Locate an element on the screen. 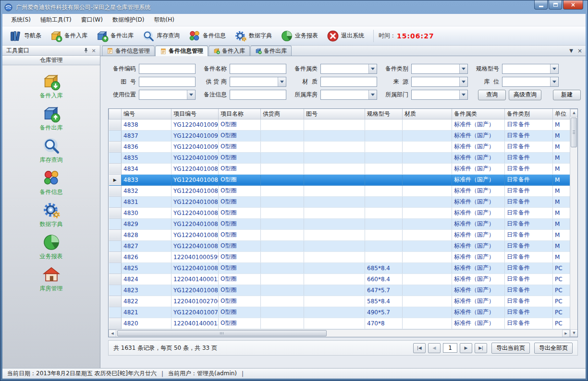 The image size is (588, 381). table-row: 4836YG12204010091O型圈标准件（国产）日常备件M is located at coordinates (340, 147).